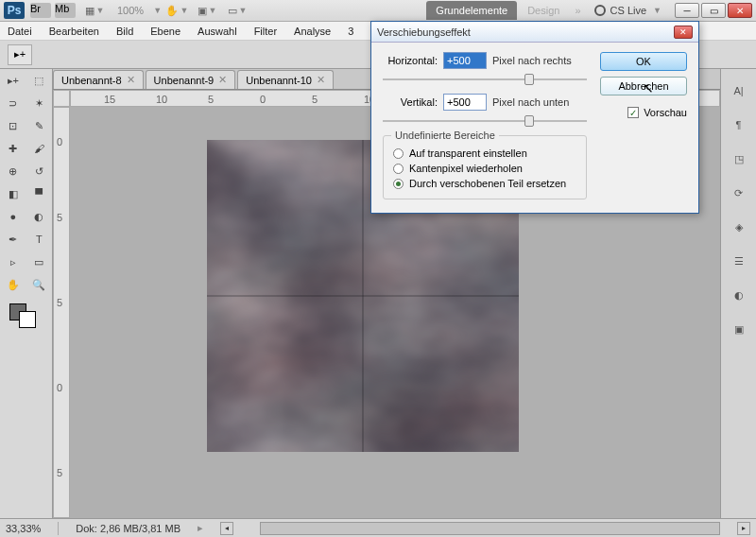 The height and width of the screenshot is (537, 756). What do you see at coordinates (125, 31) in the screenshot?
I see `menu-bild: Bild` at bounding box center [125, 31].